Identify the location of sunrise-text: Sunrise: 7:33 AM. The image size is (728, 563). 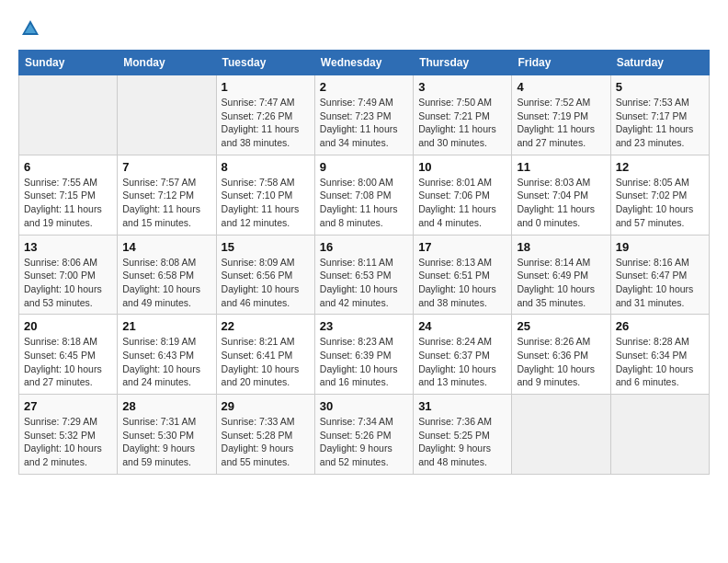
(258, 421).